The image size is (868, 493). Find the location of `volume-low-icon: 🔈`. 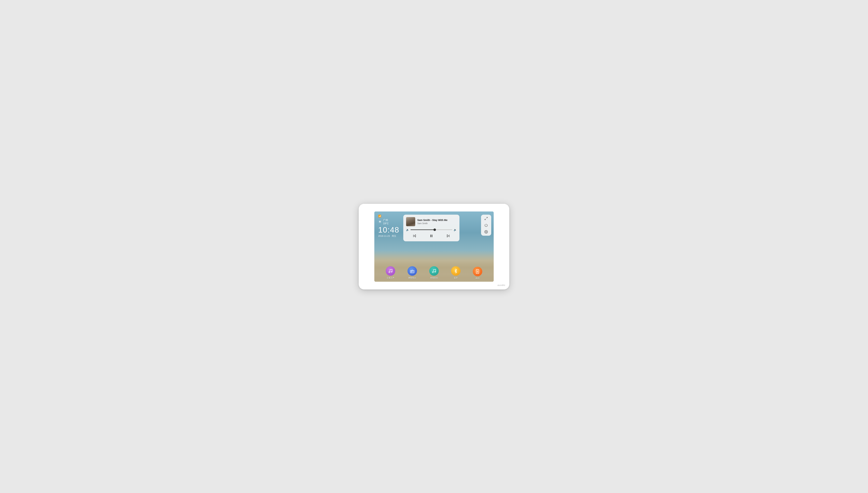

volume-low-icon: 🔈 is located at coordinates (408, 230).